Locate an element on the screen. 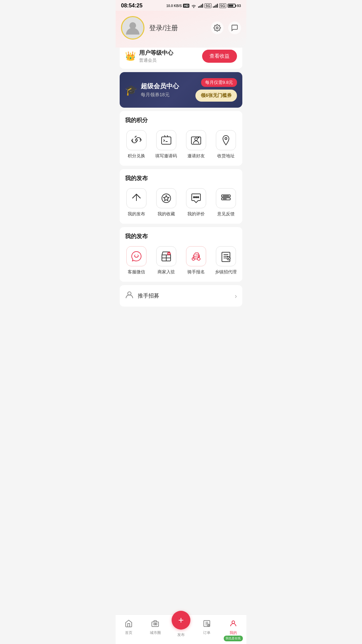 The image size is (362, 644). vip-subtitle: 每月领券18元 is located at coordinates (160, 95).